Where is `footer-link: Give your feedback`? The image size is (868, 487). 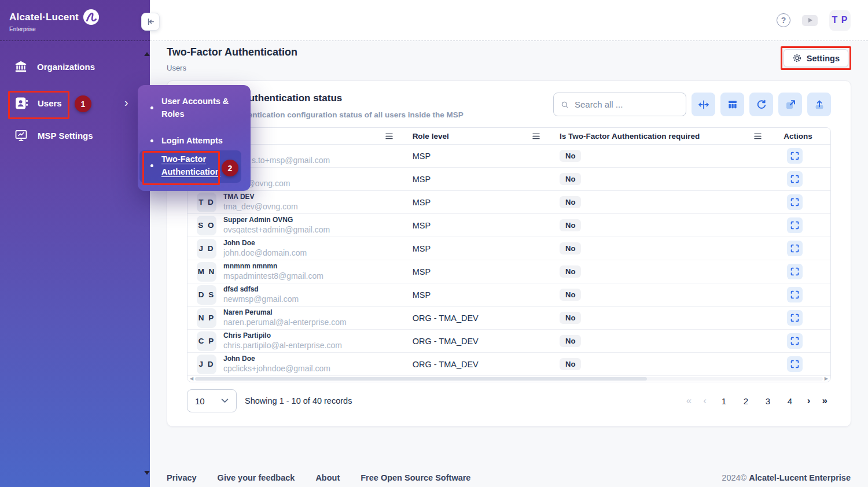
footer-link: Give your feedback is located at coordinates (256, 478).